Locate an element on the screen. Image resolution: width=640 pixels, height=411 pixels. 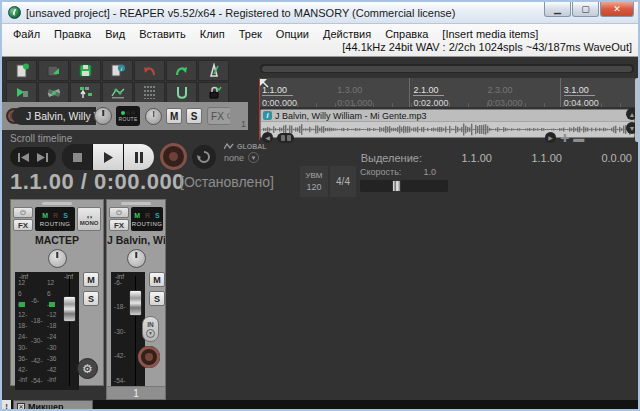
track-name: J Balvin, Willy Willia is located at coordinates (54, 116).